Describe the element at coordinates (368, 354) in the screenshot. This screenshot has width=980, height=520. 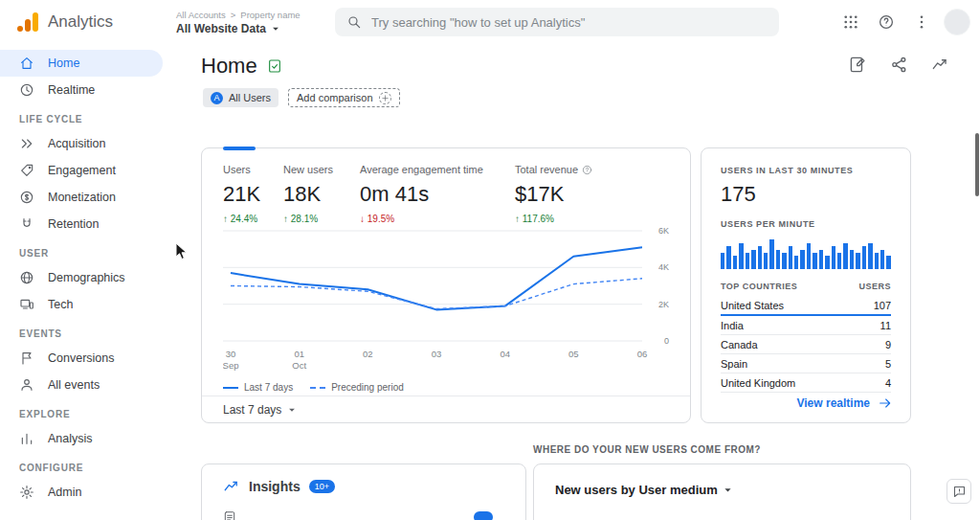
I see `svg-text: 02` at that location.